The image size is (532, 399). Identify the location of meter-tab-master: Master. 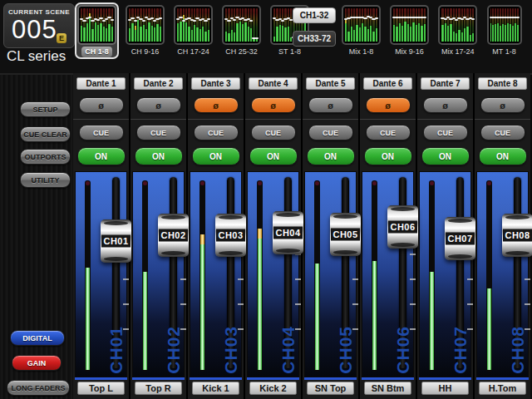
(530, 31).